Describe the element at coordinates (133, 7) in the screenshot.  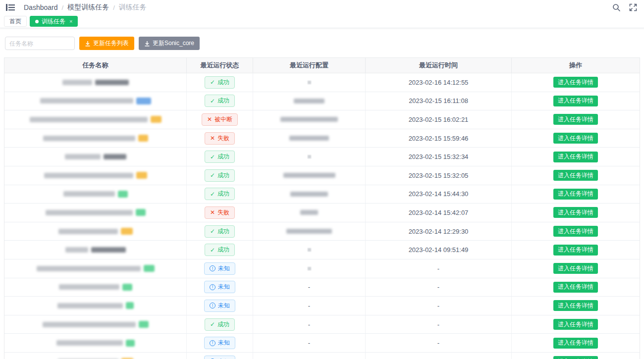
I see `breadcrumb-item-training-tasks: 训练任务` at that location.